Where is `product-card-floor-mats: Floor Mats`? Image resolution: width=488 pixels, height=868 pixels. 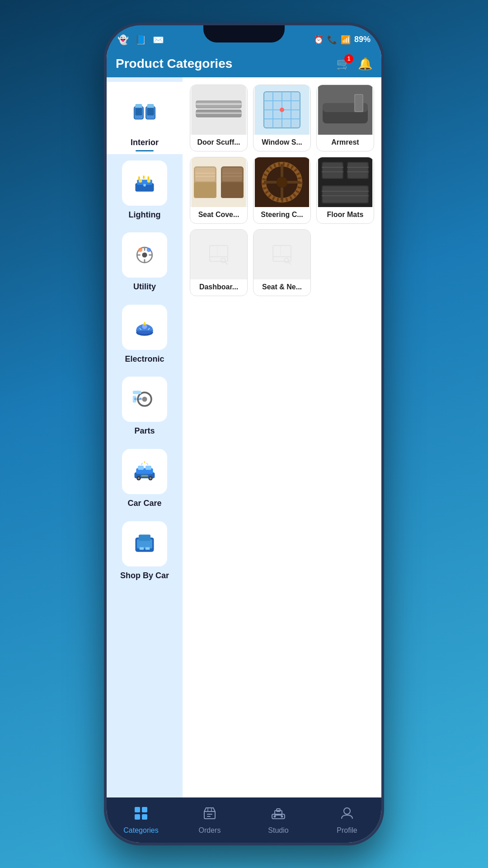
product-card-floor-mats: Floor Mats is located at coordinates (345, 190).